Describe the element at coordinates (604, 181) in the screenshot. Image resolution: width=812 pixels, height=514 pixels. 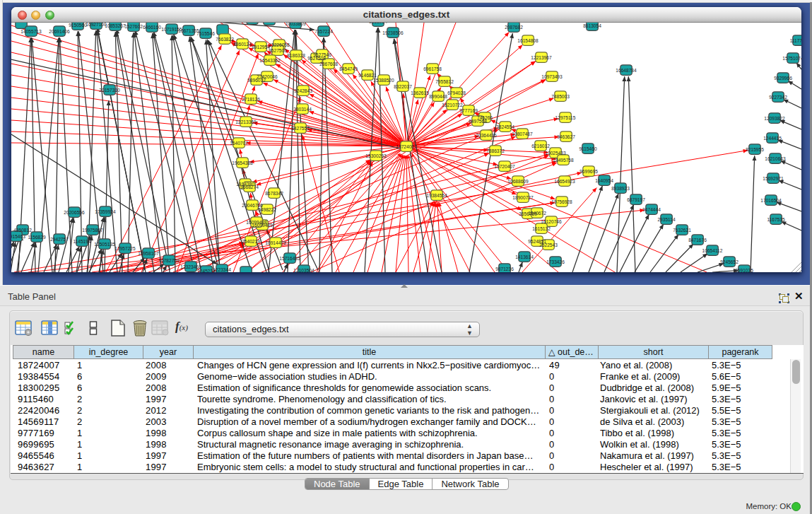
I see `svg-text: 1640954` at that location.